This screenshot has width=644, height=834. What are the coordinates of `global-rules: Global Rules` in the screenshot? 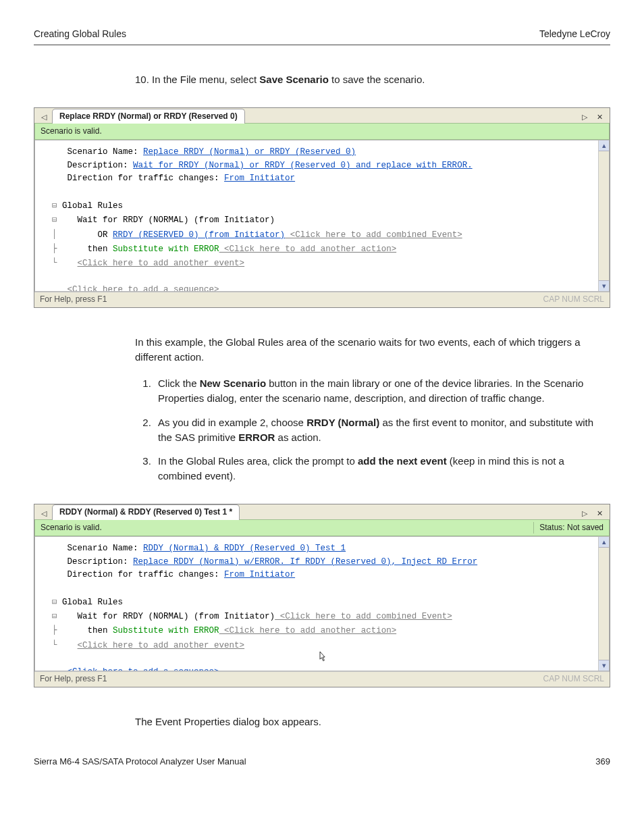 It's located at (92, 206).